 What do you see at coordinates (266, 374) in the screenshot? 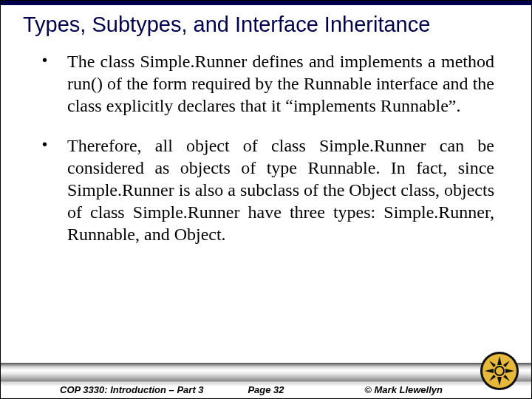
I see `slide-footer: COP 3330: Introduction – Part 3 Page 32 …` at bounding box center [266, 374].